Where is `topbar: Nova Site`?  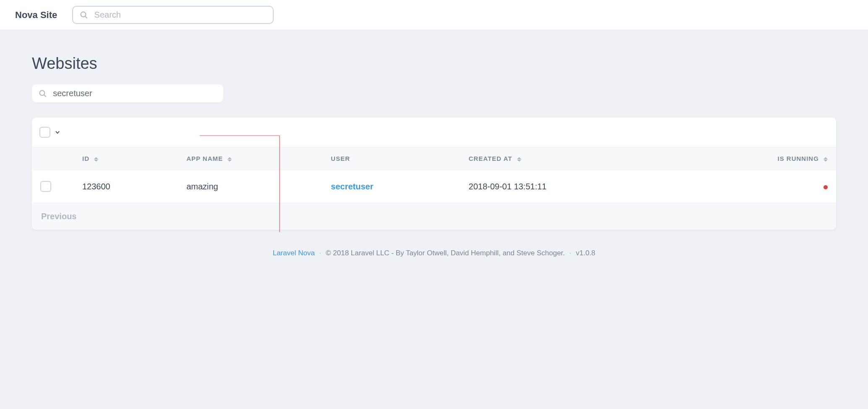
topbar: Nova Site is located at coordinates (434, 15).